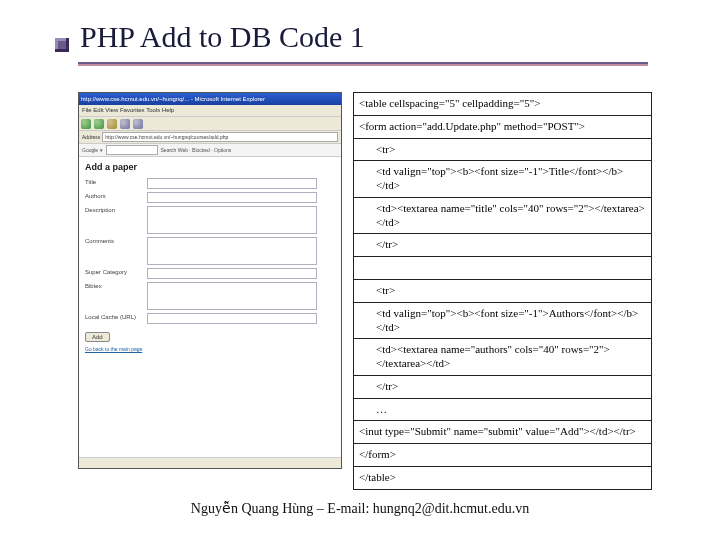 This screenshot has width=720, height=540. Describe the element at coordinates (210, 111) in the screenshot. I see `browser-menu: File Edit View Favorites Tools Help` at that location.